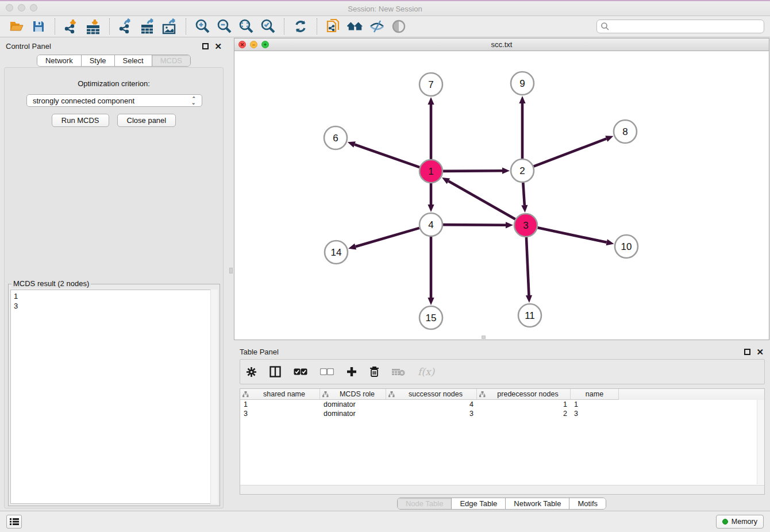  What do you see at coordinates (425, 503) in the screenshot?
I see `tab-node-table: Node Table` at bounding box center [425, 503].